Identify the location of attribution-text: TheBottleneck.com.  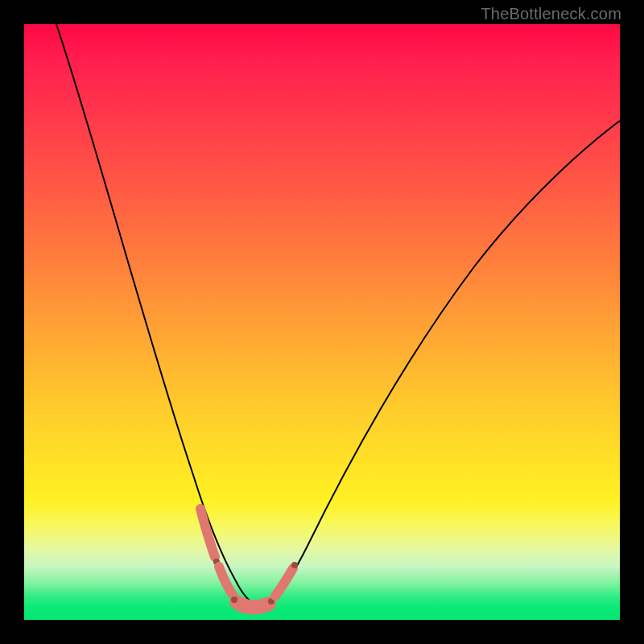
(551, 14).